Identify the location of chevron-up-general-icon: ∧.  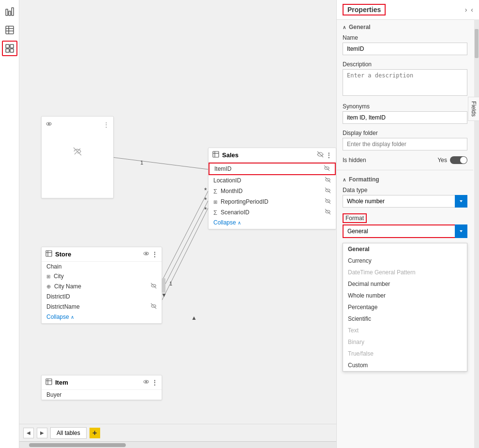
(344, 27).